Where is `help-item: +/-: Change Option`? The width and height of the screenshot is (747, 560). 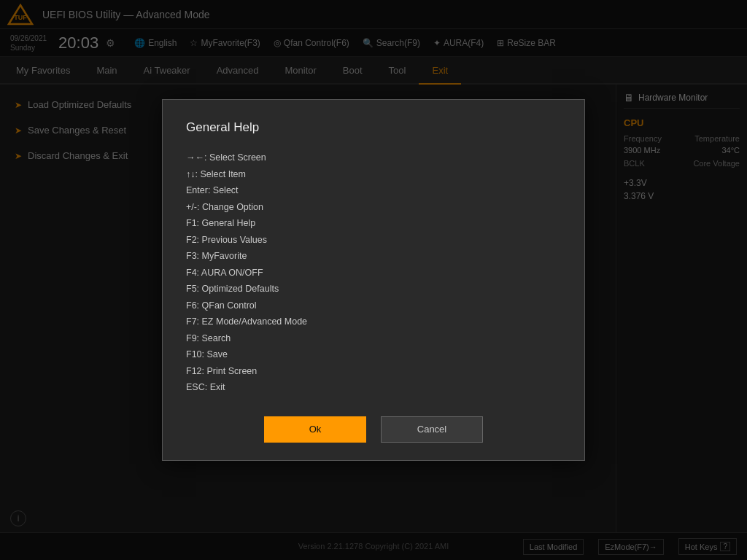
help-item: +/-: Change Option is located at coordinates (374, 207).